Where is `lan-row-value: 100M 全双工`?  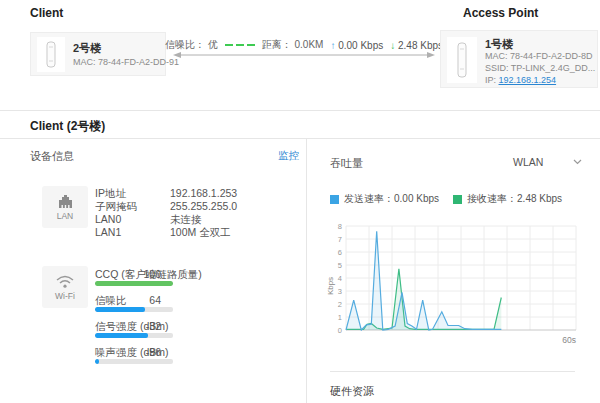 lan-row-value: 100M 全双工 is located at coordinates (200, 232).